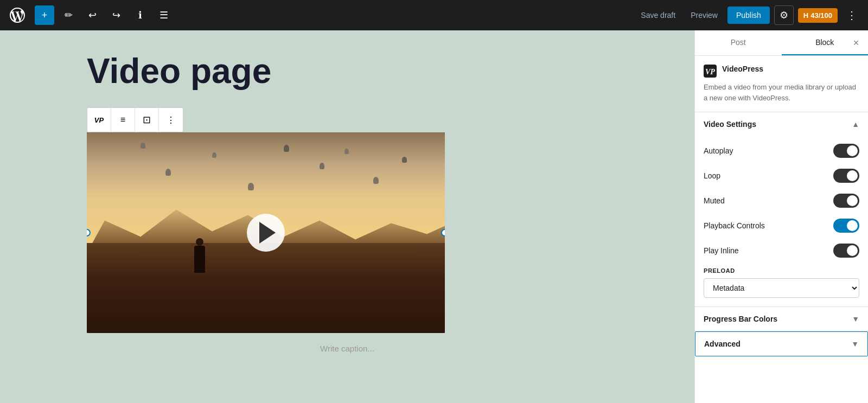  What do you see at coordinates (781, 344) in the screenshot?
I see `advanced-header: Advanced ▼` at bounding box center [781, 344].